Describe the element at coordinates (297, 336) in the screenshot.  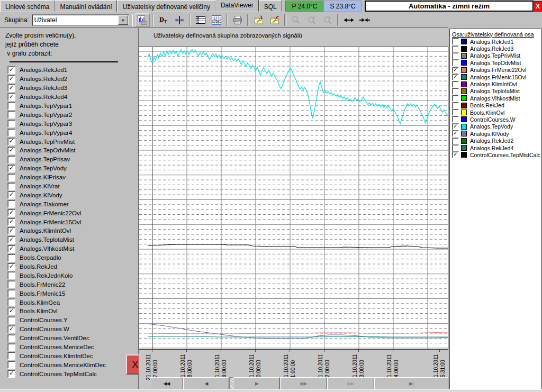
I see `series-analogs-frmenic15ovl` at that location.